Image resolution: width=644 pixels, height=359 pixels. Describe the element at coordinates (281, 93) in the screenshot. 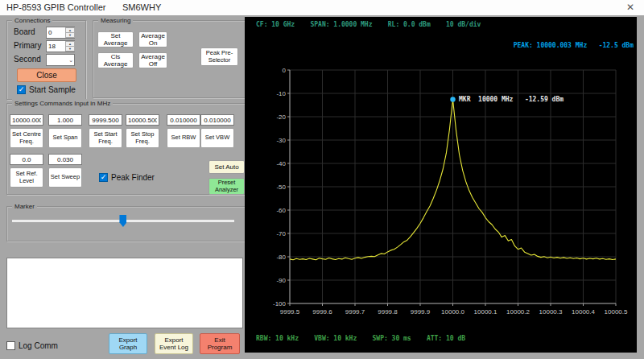

I see `y-tick-label: -10` at that location.